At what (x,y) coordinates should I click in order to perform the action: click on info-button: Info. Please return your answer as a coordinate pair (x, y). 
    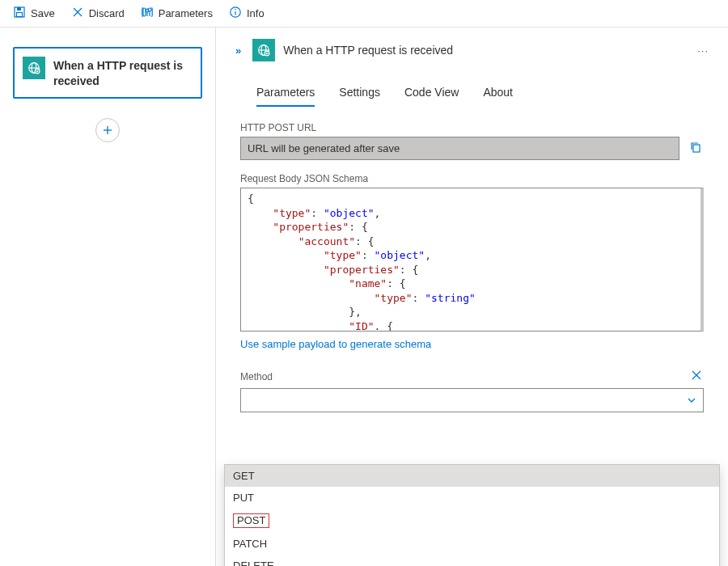
    Looking at the image, I should click on (247, 13).